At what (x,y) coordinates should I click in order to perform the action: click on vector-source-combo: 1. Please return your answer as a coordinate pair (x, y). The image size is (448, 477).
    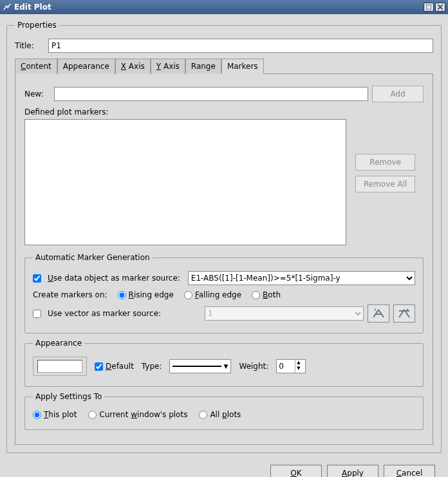
    Looking at the image, I should click on (285, 313).